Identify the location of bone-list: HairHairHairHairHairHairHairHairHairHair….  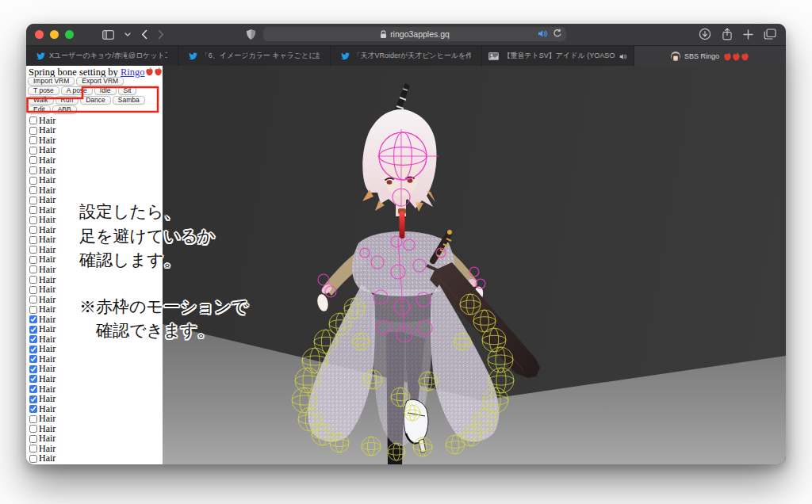
(94, 290).